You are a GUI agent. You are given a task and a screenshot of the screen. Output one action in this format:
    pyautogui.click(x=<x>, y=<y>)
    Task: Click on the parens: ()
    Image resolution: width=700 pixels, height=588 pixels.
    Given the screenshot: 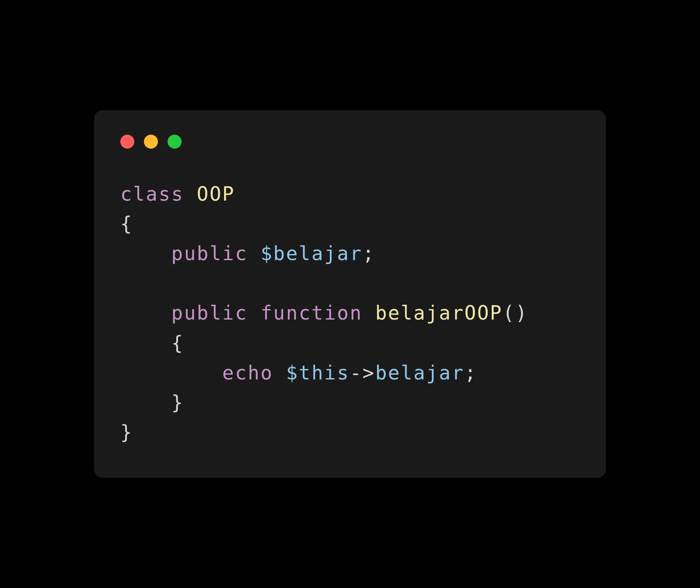 What is the action you would take?
    pyautogui.click(x=515, y=313)
    